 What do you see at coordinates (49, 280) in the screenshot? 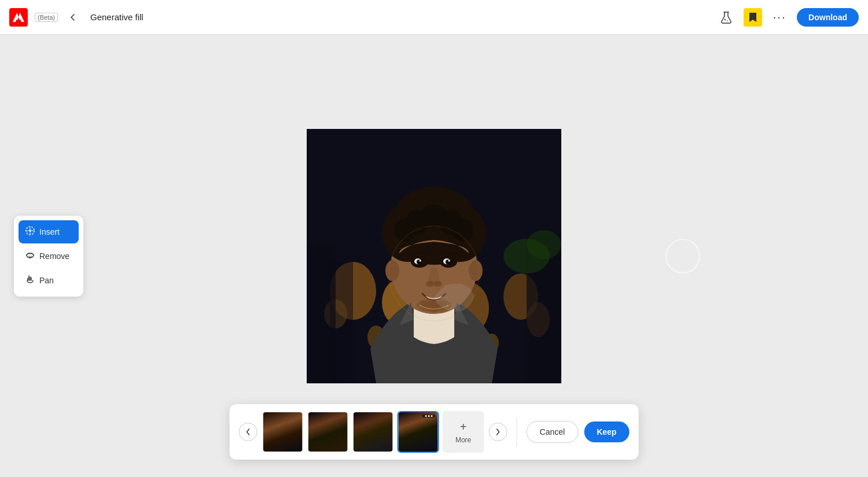
I see `pan-tool-button: Pan` at bounding box center [49, 280].